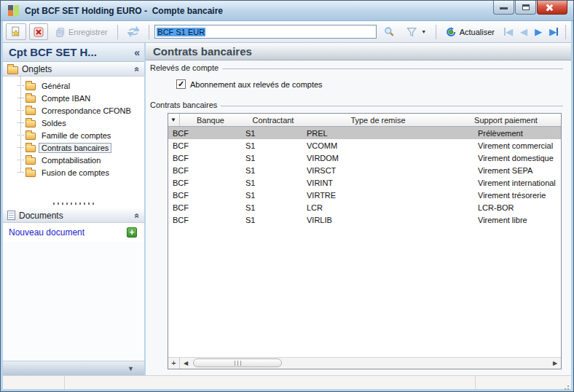 The height and width of the screenshot is (392, 574). What do you see at coordinates (74, 128) in the screenshot?
I see `tabs-tree: Général Compte IBAN Correspondance CFONB…` at bounding box center [74, 128].